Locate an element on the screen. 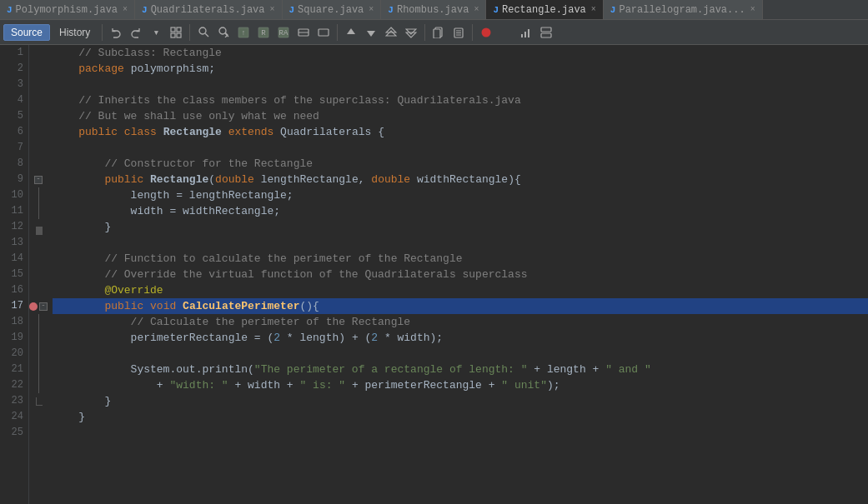 This screenshot has height=504, width=868. code-line-6: public class Rectangle extends Quadrilat… is located at coordinates (460, 132).